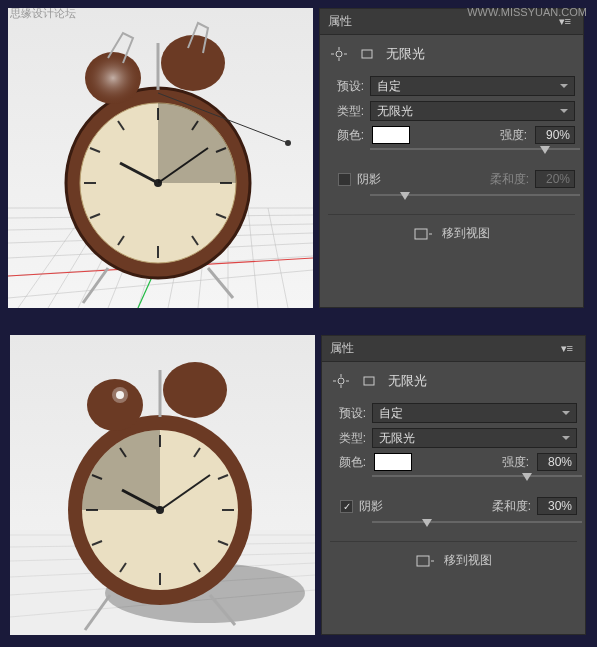 Image resolution: width=597 pixels, height=647 pixels. What do you see at coordinates (344, 180) in the screenshot?
I see `shadow-checkbox` at bounding box center [344, 180].